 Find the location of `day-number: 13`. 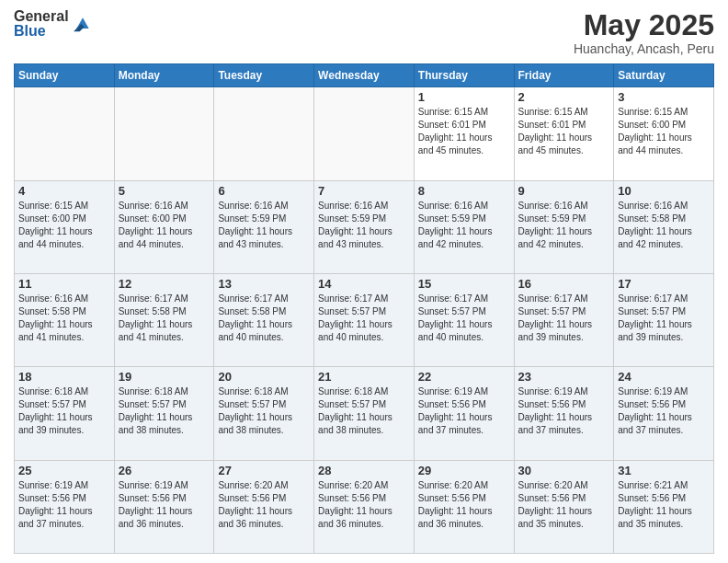

day-number: 13 is located at coordinates (264, 283).